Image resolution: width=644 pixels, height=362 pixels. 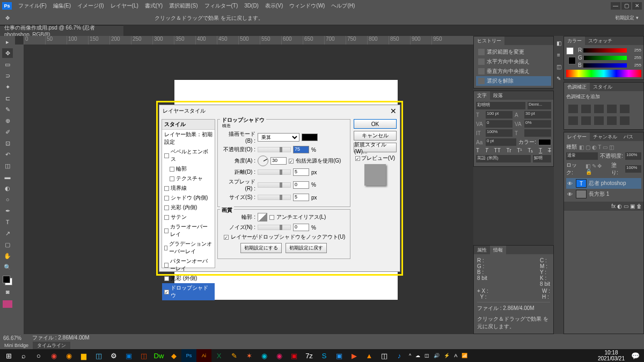 What do you see at coordinates (8, 53) in the screenshot?
I see `move-tool: ✥` at bounding box center [8, 53].